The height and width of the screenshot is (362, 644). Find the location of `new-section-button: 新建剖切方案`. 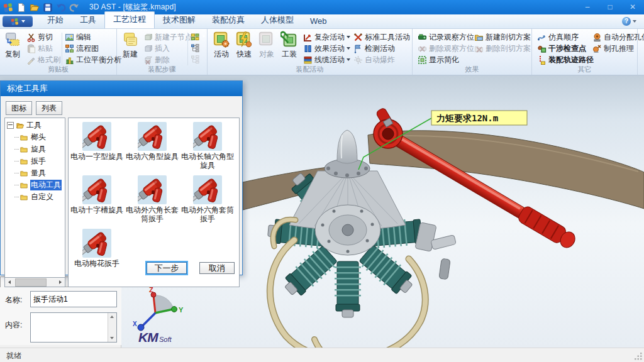

new-section-button: 新建剖切方案 is located at coordinates (502, 37).